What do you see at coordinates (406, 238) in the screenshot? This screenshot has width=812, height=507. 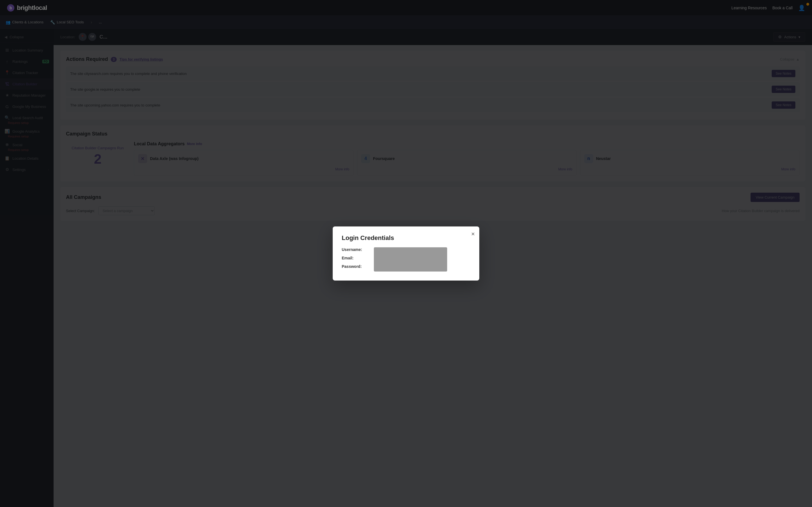 I see `modal-title: Login Credentials` at bounding box center [406, 238].